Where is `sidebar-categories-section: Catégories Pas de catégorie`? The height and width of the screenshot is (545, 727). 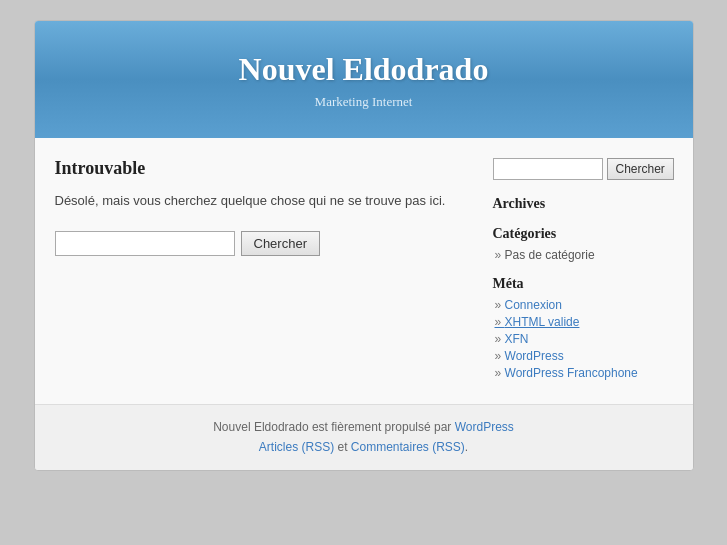
sidebar-categories-section: Catégories Pas de catégorie is located at coordinates (583, 244).